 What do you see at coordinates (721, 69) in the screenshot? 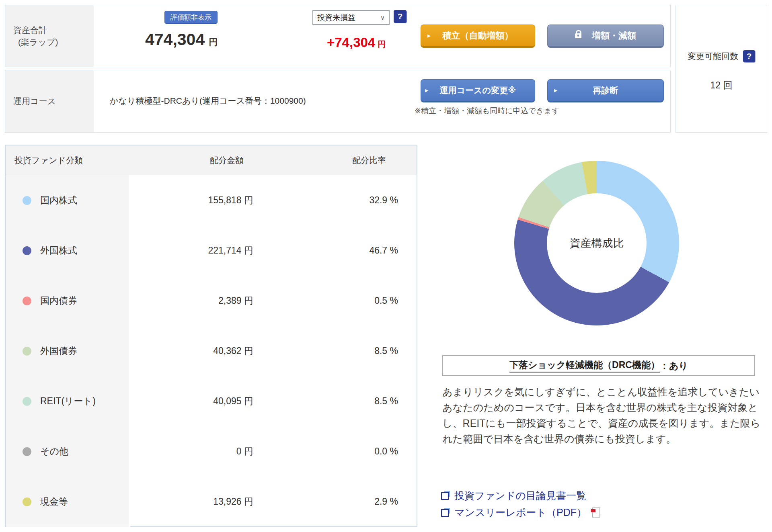
I see `change-count-panel: 変更可能回数 ? 12 回` at bounding box center [721, 69].